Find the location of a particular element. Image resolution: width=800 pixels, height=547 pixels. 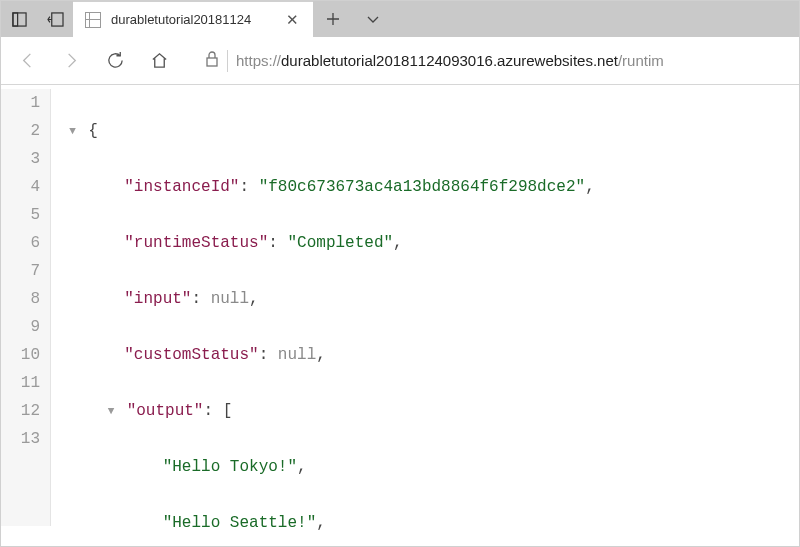

home-button is located at coordinates (159, 61).